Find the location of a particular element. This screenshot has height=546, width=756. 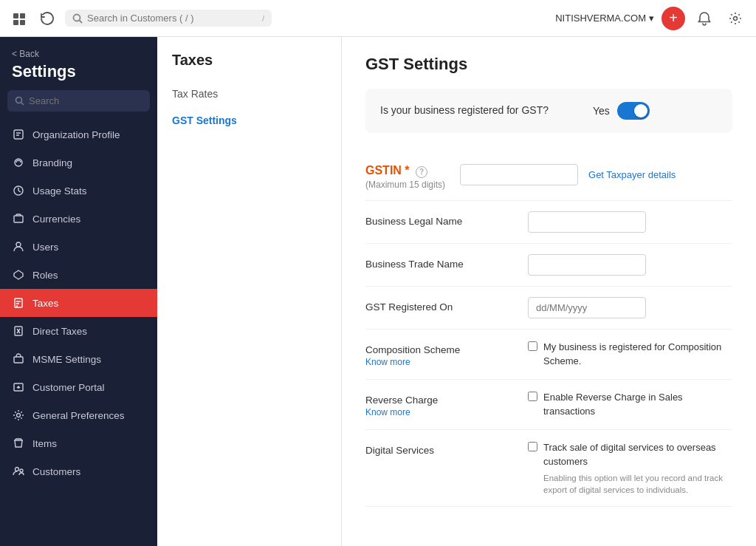

sidebar-item-roles: Roles is located at coordinates (78, 275).